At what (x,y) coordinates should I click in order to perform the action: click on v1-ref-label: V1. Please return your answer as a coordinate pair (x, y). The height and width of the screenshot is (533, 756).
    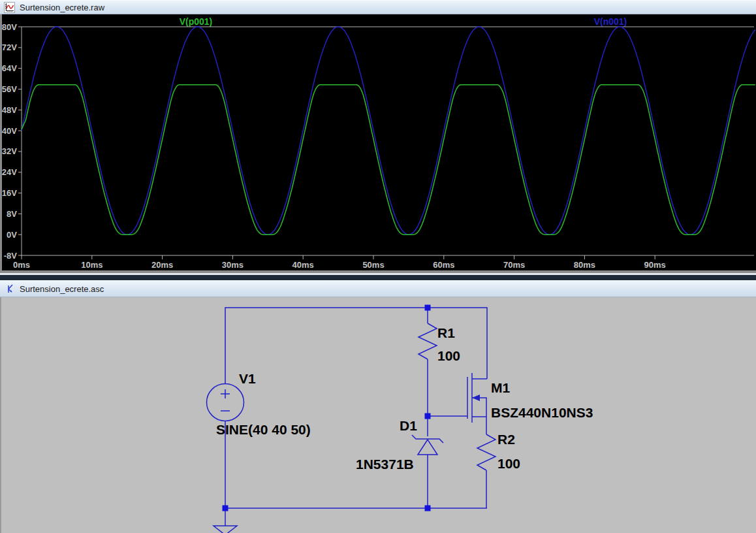
    Looking at the image, I should click on (247, 379).